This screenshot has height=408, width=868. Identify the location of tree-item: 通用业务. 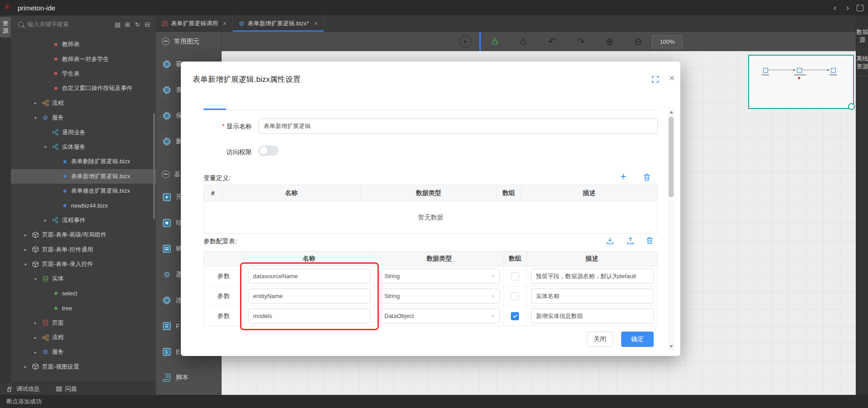
(83, 132).